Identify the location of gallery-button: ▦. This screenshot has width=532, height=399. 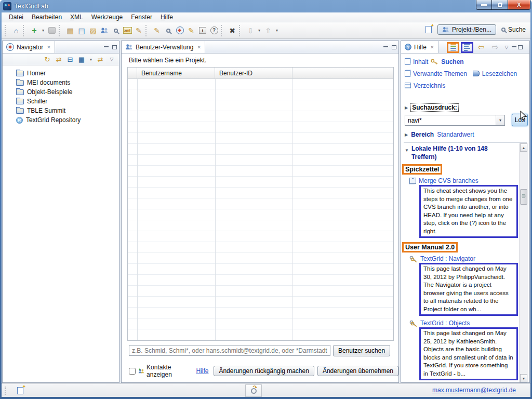
(70, 31).